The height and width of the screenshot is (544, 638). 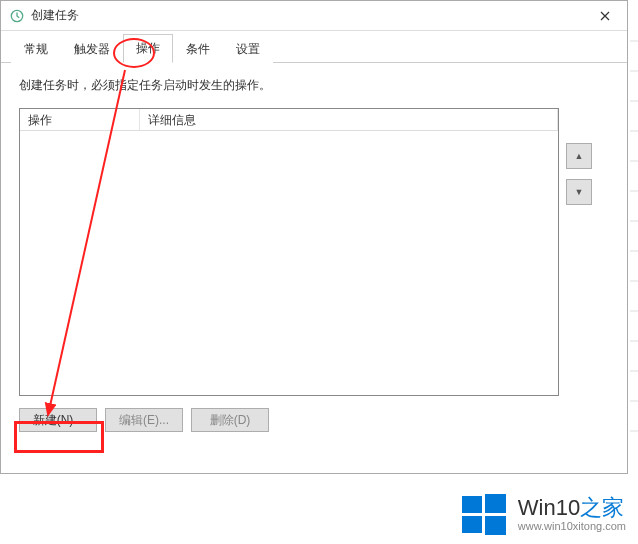 I want to click on titlebar: 创建任务, so click(x=314, y=16).